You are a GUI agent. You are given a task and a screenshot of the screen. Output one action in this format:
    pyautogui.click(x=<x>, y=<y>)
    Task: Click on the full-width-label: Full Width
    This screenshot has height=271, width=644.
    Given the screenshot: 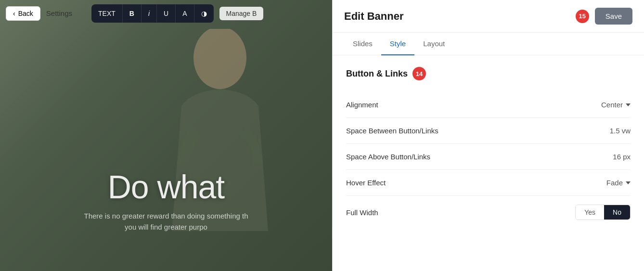 What is the action you would take?
    pyautogui.click(x=362, y=213)
    